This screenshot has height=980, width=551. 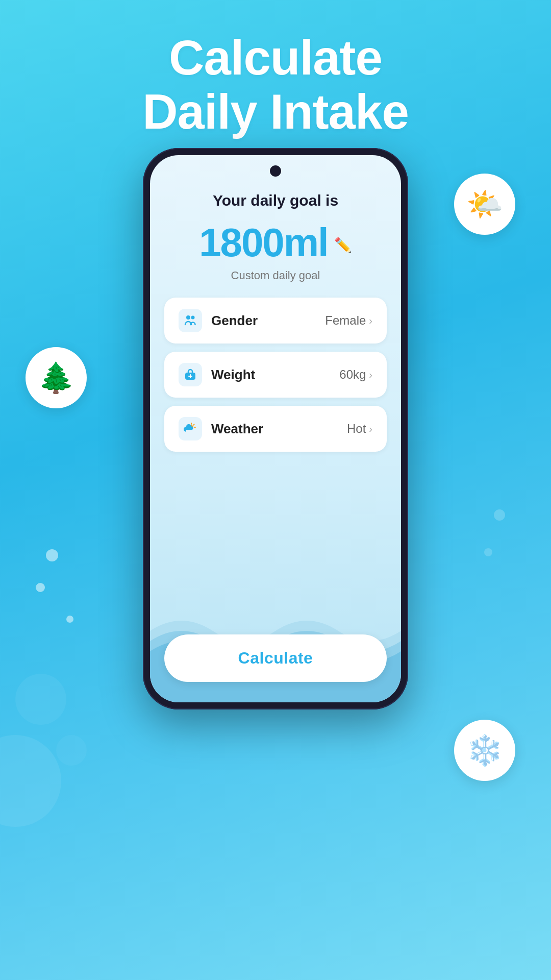 What do you see at coordinates (276, 658) in the screenshot?
I see `calculate-button-wrap: Calculate` at bounding box center [276, 658].